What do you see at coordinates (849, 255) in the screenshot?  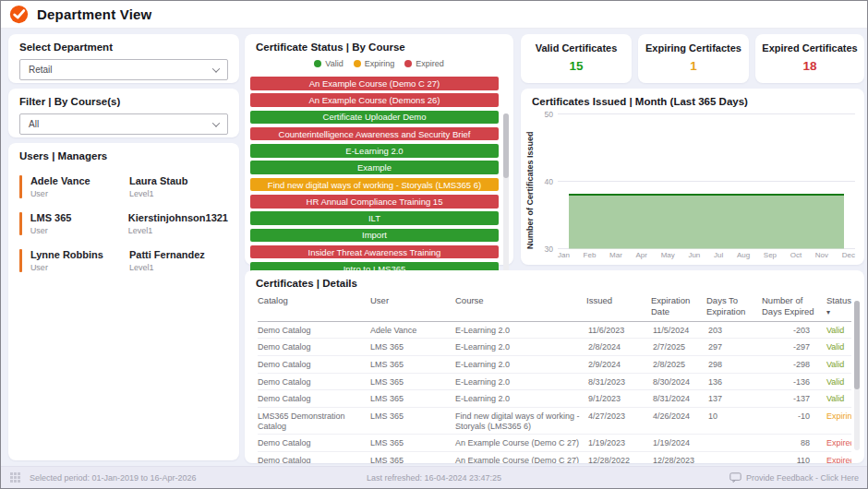 I see `x-tick-label: Dec` at bounding box center [849, 255].